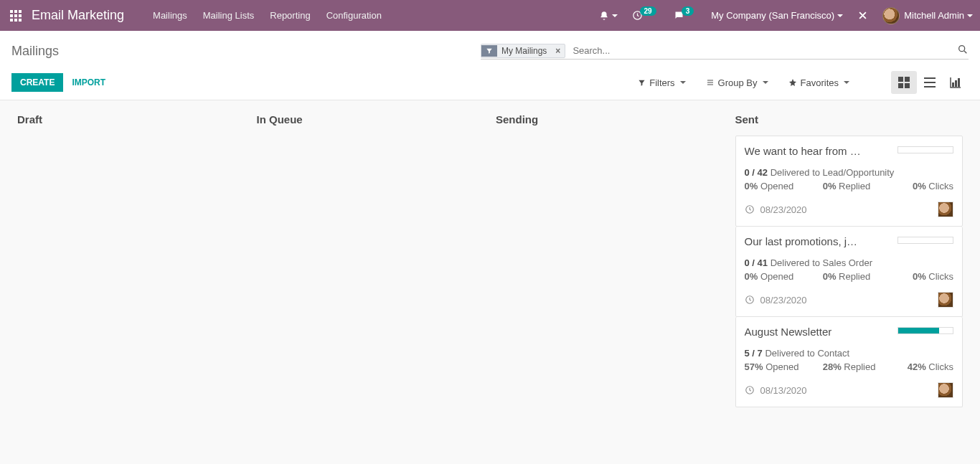  What do you see at coordinates (523, 51) in the screenshot?
I see `search-facet: My Mailings ×` at bounding box center [523, 51].